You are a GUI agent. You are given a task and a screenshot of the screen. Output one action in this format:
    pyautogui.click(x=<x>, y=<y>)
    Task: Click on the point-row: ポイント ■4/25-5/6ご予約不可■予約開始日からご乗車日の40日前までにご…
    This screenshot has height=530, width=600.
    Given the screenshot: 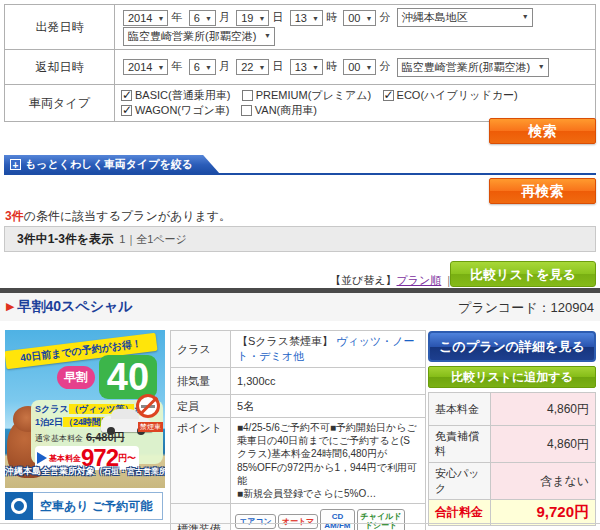 What is the action you would take?
    pyautogui.click(x=298, y=461)
    